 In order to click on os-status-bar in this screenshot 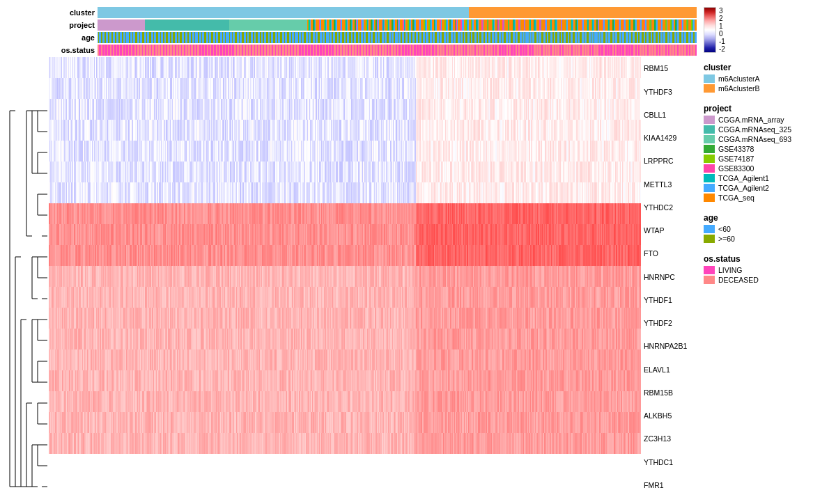, I will do `click(397, 50)`.